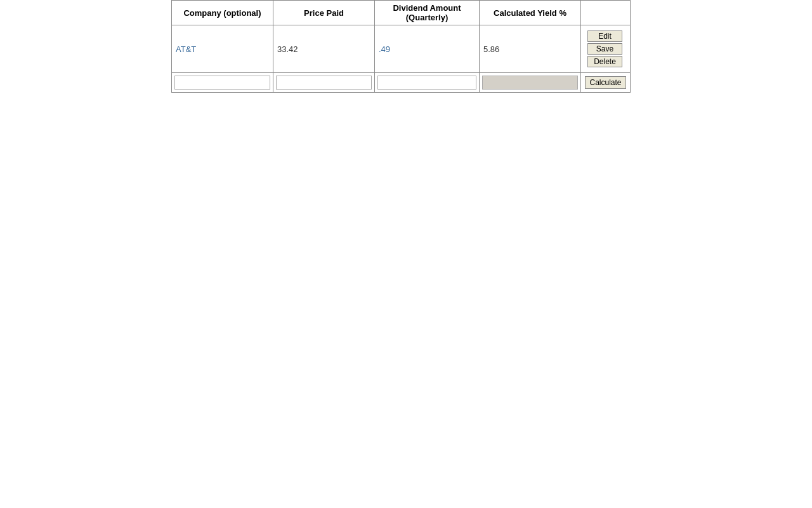  I want to click on company-input, so click(222, 83).